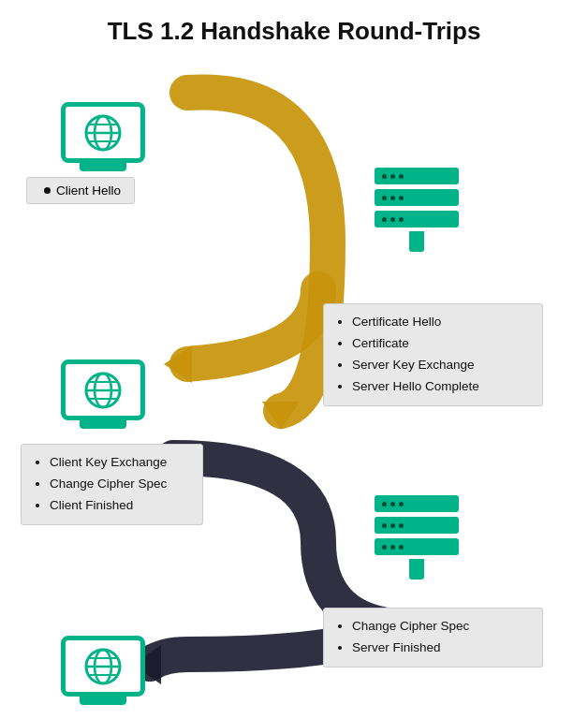  Describe the element at coordinates (103, 667) in the screenshot. I see `globe-icon-bottom` at that location.